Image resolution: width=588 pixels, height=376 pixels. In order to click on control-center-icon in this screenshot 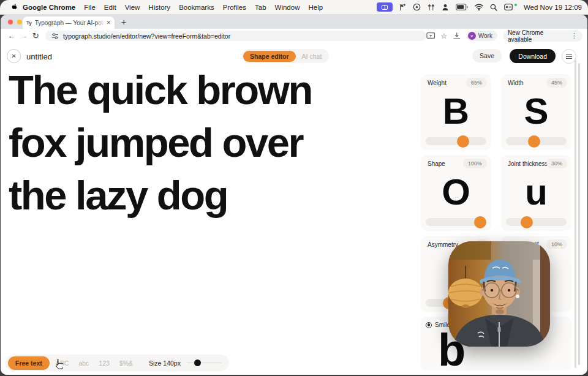, I will do `click(508, 7)`.